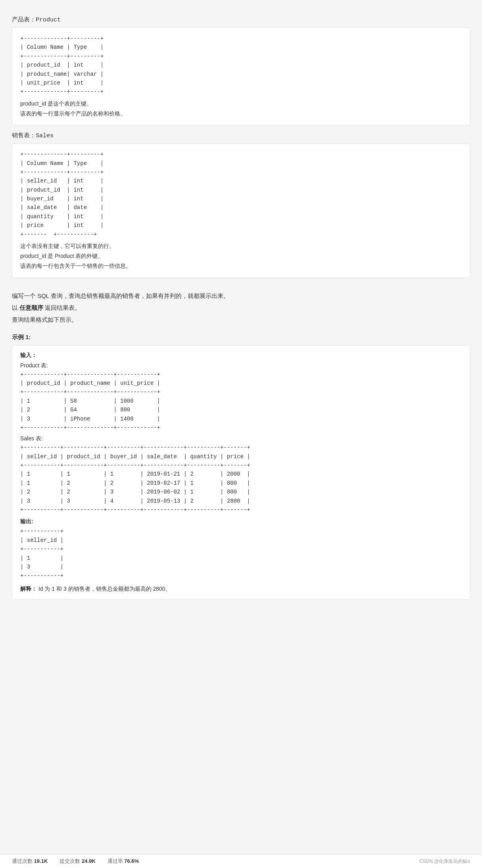 The width and height of the screenshot is (482, 868). What do you see at coordinates (115, 861) in the screenshot?
I see `pass-rate-label: 通过率` at bounding box center [115, 861].